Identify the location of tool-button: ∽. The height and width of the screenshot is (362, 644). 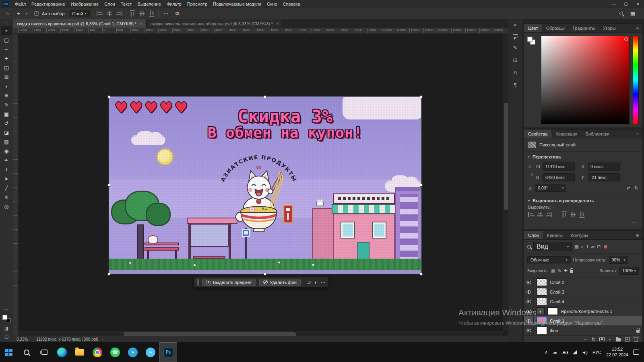
(6, 49).